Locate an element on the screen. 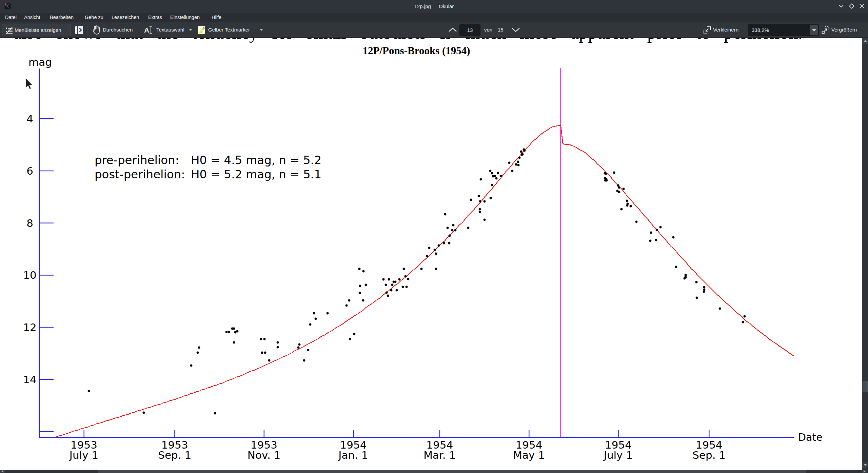 This screenshot has width=868, height=473. text-selection-label: Textauswahl is located at coordinates (170, 30).